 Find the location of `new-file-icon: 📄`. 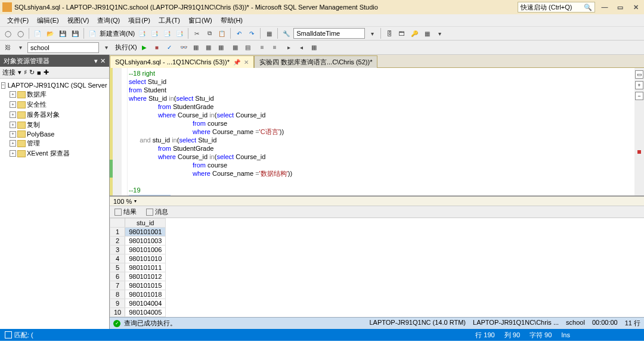

new-file-icon: 📄 is located at coordinates (38, 33).